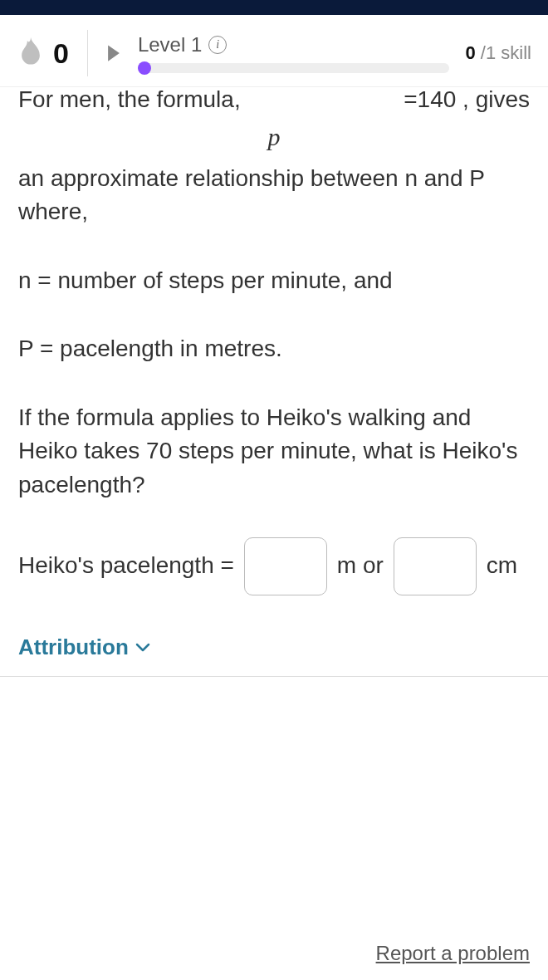  What do you see at coordinates (144, 68) in the screenshot?
I see `progress-thumb` at bounding box center [144, 68].